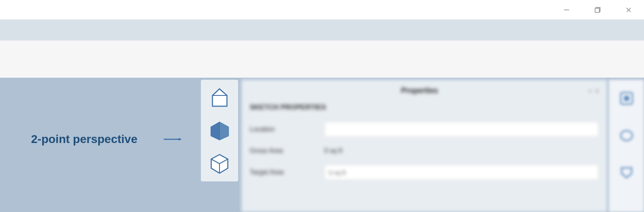  Describe the element at coordinates (567, 10) in the screenshot. I see `minimize-icon` at that location.